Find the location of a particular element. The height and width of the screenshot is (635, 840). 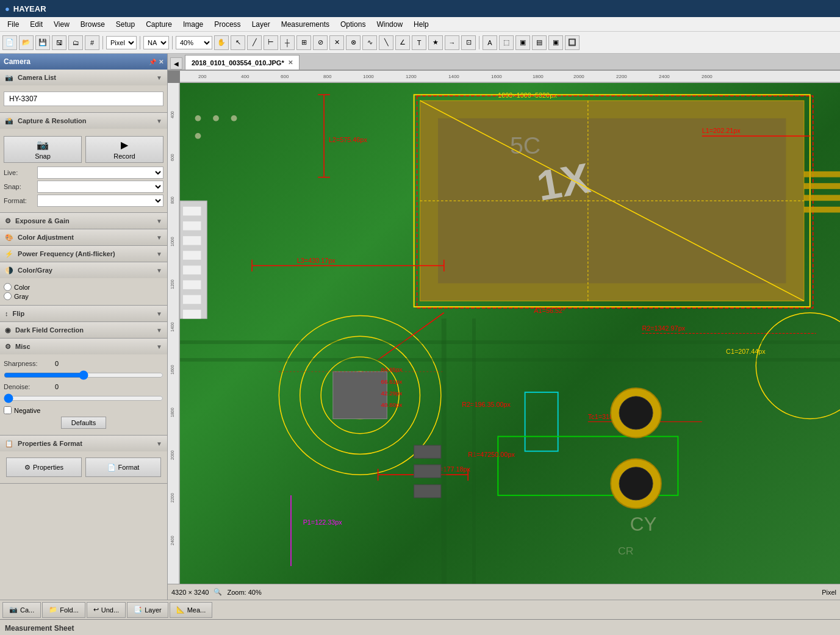

toolbar-line-tools: ╱ is located at coordinates (254, 43).